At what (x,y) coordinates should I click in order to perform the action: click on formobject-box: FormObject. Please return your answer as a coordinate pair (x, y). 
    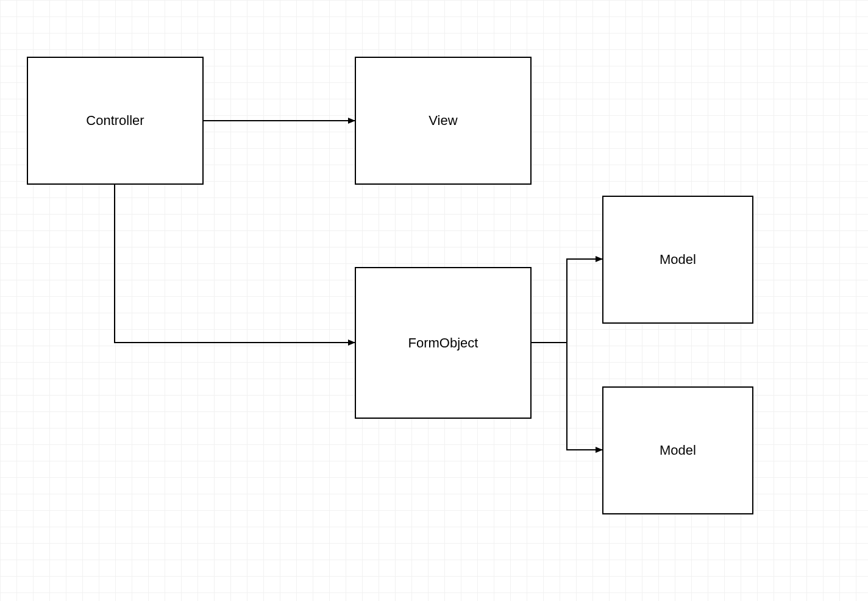
    Looking at the image, I should click on (443, 343).